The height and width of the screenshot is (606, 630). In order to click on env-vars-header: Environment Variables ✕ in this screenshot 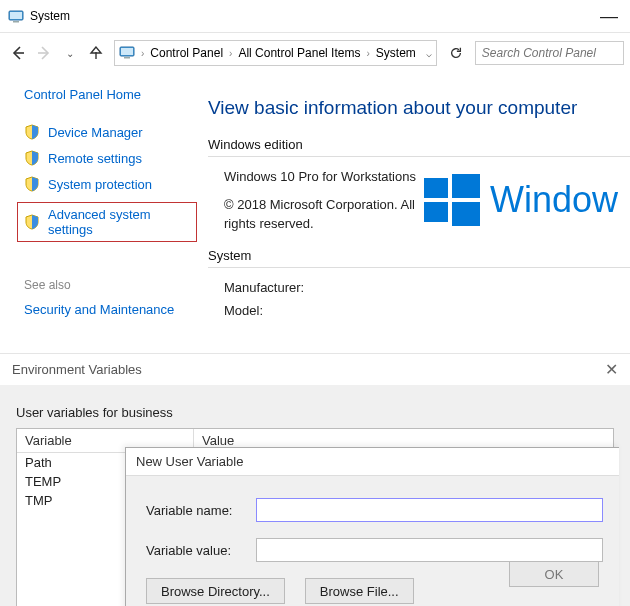, I will do `click(315, 369)`.